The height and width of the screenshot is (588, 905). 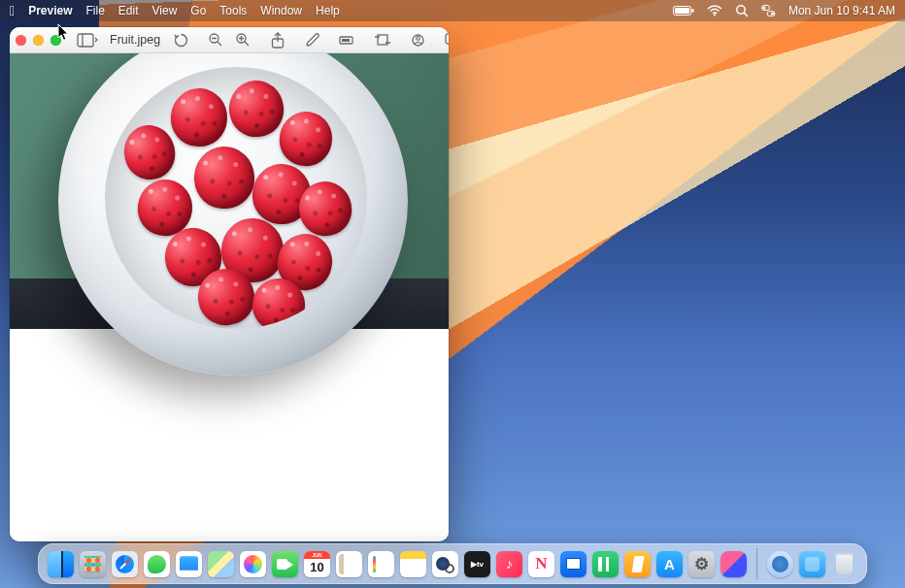 I want to click on menu-help: Help, so click(x=328, y=11).